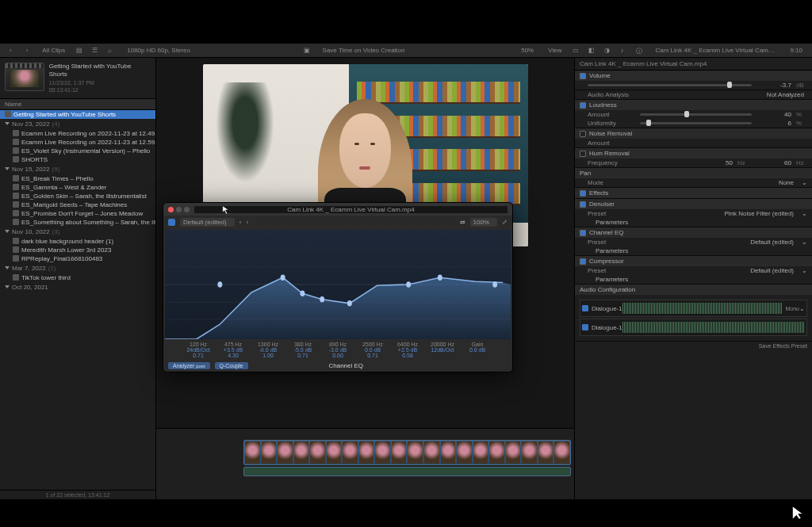  What do you see at coordinates (247, 222) in the screenshot?
I see `next-icon: ›` at bounding box center [247, 222].